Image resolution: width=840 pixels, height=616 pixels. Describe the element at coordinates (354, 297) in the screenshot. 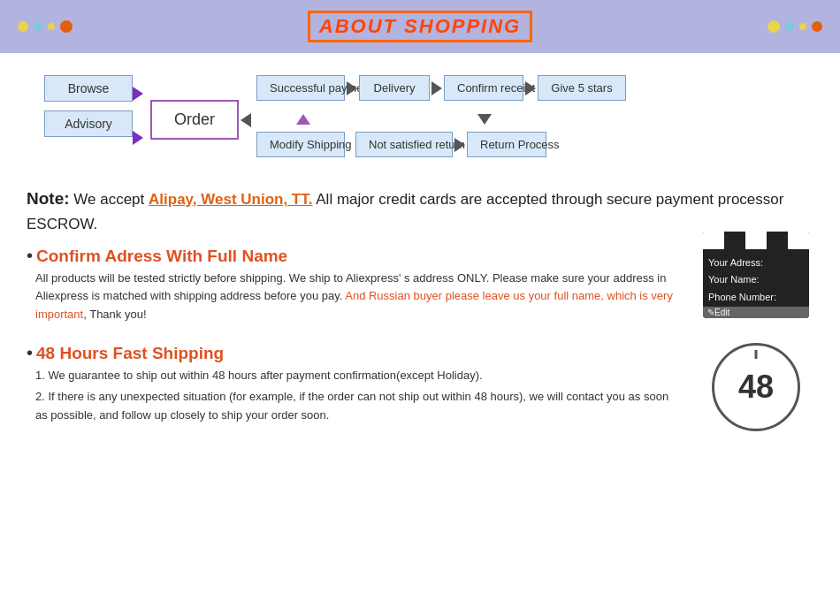

I see `confirm-address-body: All products will be tested strictly bef…` at that location.